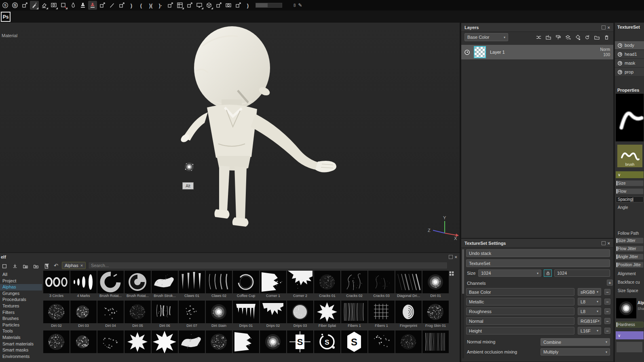  What do you see at coordinates (21, 357) in the screenshot?
I see `sidebar-item-environments: Environments` at bounding box center [21, 357].